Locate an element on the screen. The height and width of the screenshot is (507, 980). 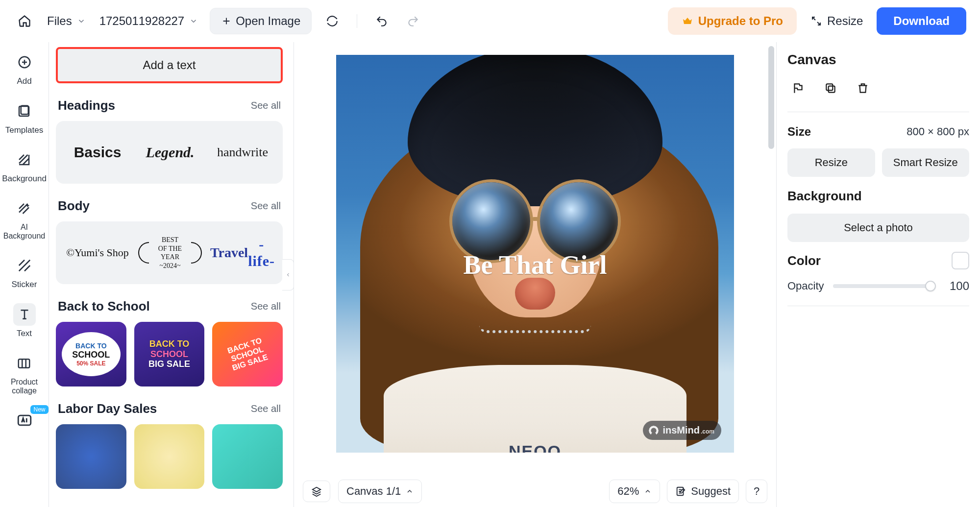
heading-thumb-legend: Legend. is located at coordinates (170, 152).